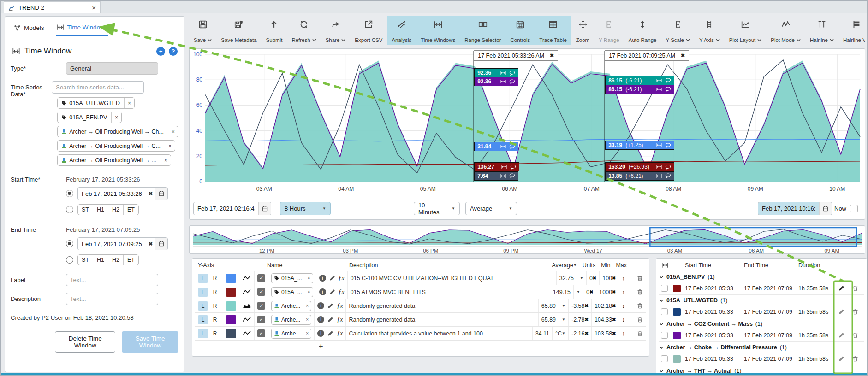 Image resolution: width=868 pixels, height=376 pixels. Describe the element at coordinates (112, 280) in the screenshot. I see `label-field` at that location.